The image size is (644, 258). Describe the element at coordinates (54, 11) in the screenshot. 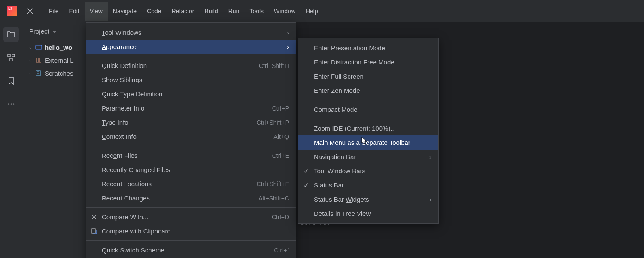

I see `menu-file: File` at that location.